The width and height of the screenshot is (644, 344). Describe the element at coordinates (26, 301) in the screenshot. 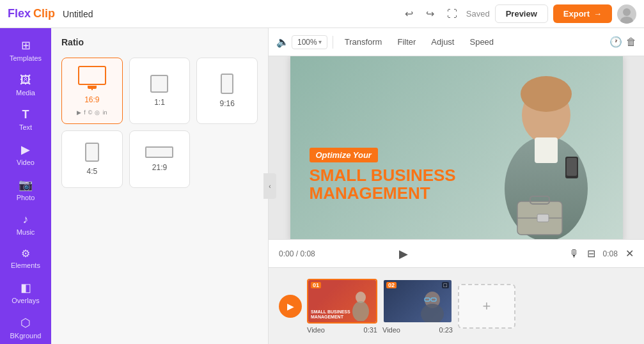

I see `sidebar-label-overlays: Overlays` at that location.